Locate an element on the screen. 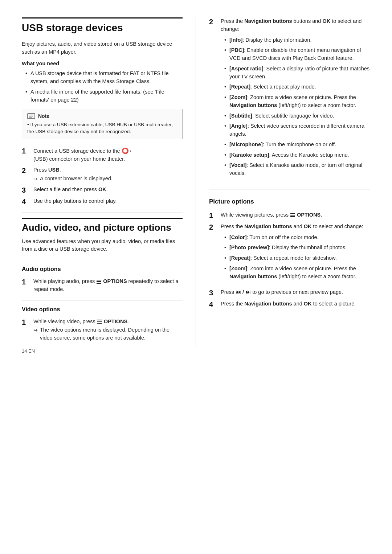 This screenshot has width=392, height=554. pbc-item: [PBC]: Enable or disable the content men… is located at coordinates (297, 54).